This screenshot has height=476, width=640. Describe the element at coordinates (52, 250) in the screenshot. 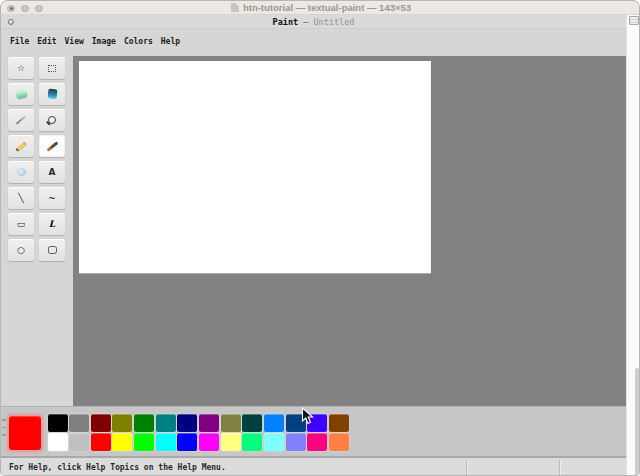

I see `rounded-rectangle-icon` at that location.